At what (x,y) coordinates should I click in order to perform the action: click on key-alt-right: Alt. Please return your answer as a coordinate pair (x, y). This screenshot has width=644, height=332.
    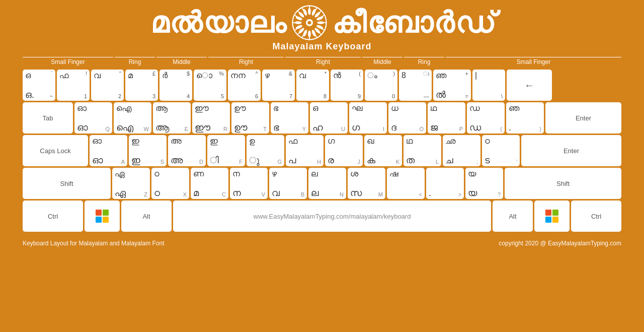
    Looking at the image, I should click on (513, 216).